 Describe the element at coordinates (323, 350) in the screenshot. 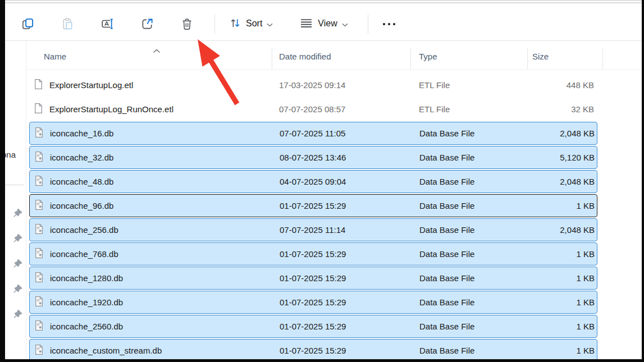

I see `file-row: iconcache_custom_stream.db 01-07-2025 15…` at that location.